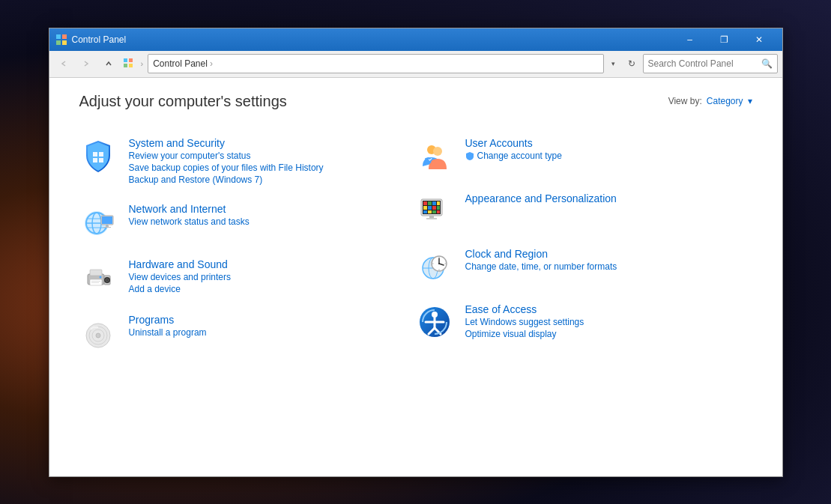 This screenshot has width=831, height=504. I want to click on up-button, so click(109, 64).